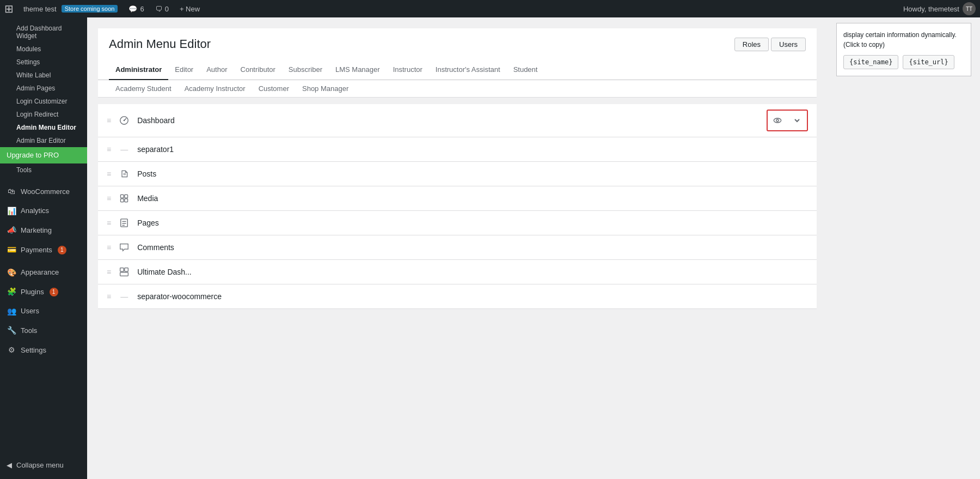 This screenshot has width=980, height=479. I want to click on tab-lms-manager: LMS Manager, so click(358, 70).